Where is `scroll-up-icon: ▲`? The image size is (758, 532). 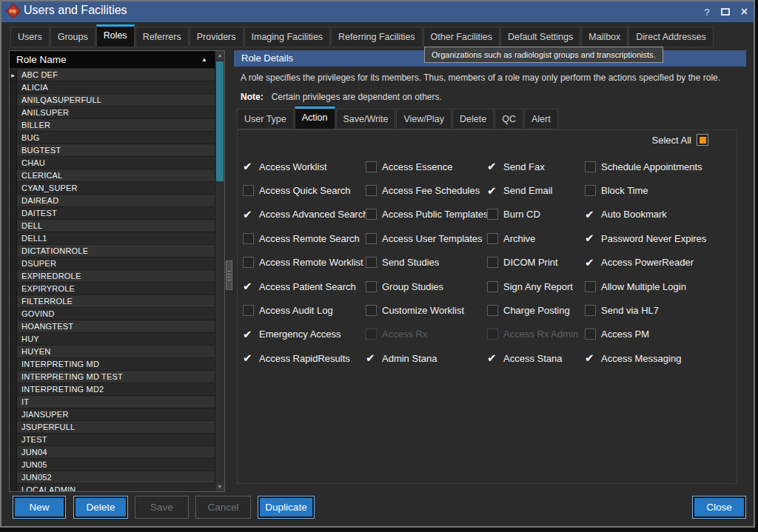
scroll-up-icon: ▲ is located at coordinates (220, 55).